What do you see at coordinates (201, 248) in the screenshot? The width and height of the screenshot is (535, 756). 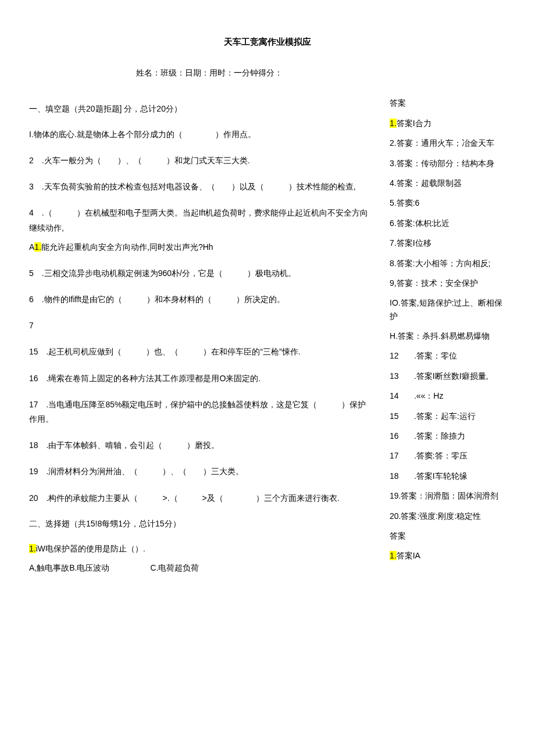 I see `question-4-line2: A1.能允许起重机向安全方向动作,同时发出声光?Hh` at bounding box center [201, 248].